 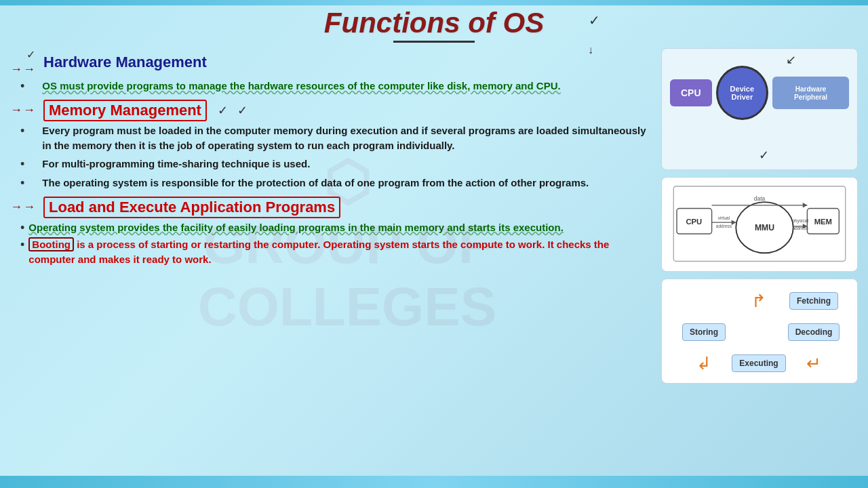 I want to click on load-bullet1: Operating system provides the facility o…, so click(x=296, y=228).